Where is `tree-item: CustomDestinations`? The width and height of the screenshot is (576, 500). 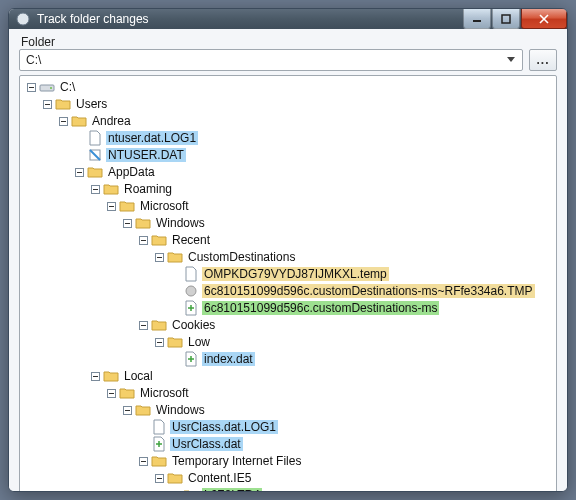 tree-item: CustomDestinations is located at coordinates (242, 257).